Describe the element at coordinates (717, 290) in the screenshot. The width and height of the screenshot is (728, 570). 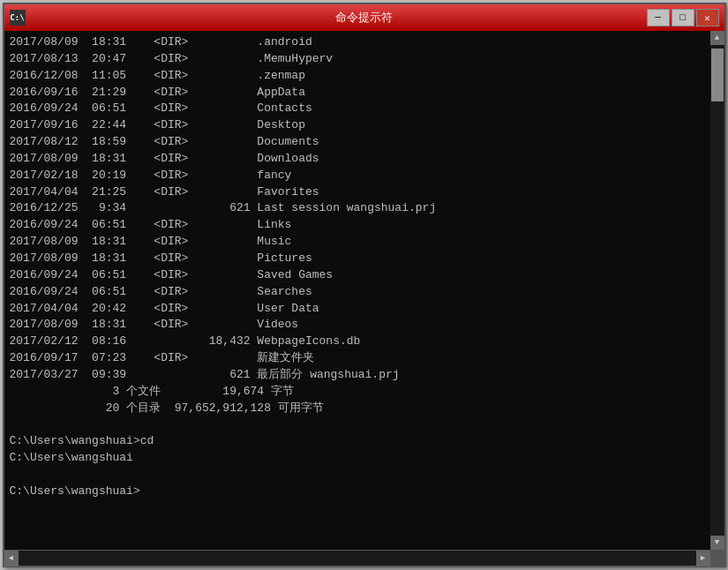
I see `vertical-scrollbar: ▲ ▼` at that location.